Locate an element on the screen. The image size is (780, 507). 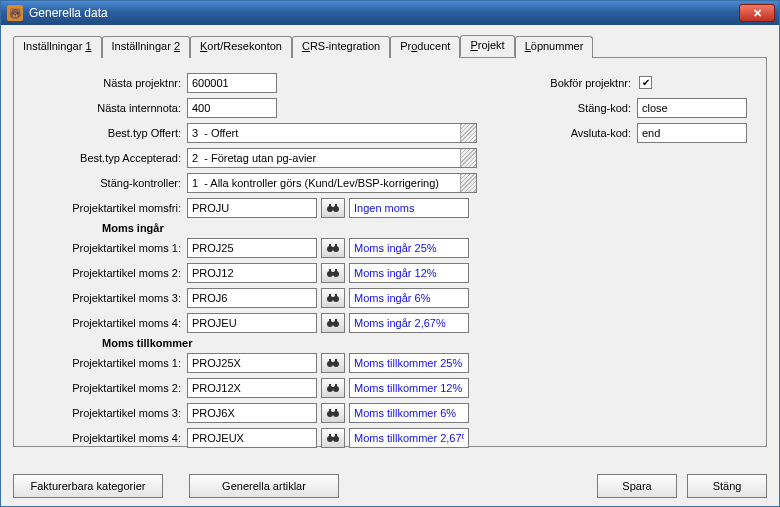
tab-crs-integration: CRS-integration is located at coordinates (341, 47).